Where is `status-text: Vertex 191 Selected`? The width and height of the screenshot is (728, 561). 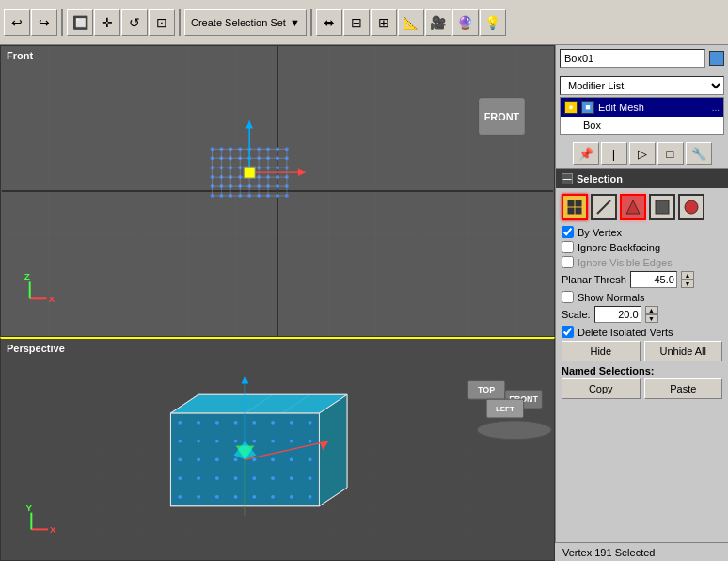
status-text: Vertex 191 Selected is located at coordinates (609, 553).